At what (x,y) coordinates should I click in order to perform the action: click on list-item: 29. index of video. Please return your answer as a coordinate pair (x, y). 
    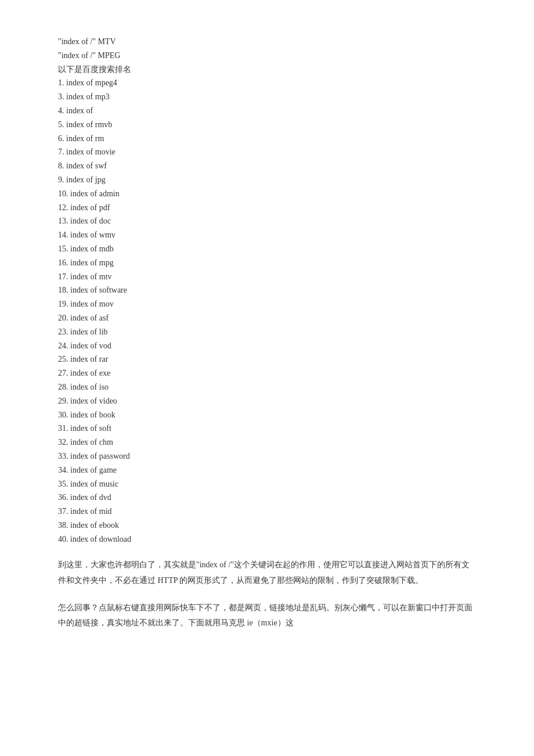
    Looking at the image, I should click on (267, 401).